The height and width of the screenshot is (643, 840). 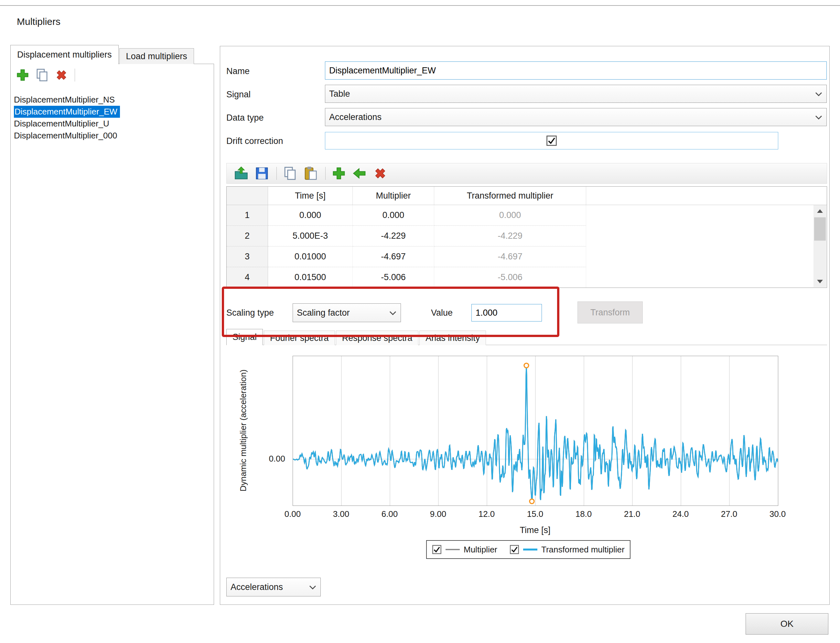 What do you see at coordinates (532, 501) in the screenshot?
I see `trough-marker` at bounding box center [532, 501].